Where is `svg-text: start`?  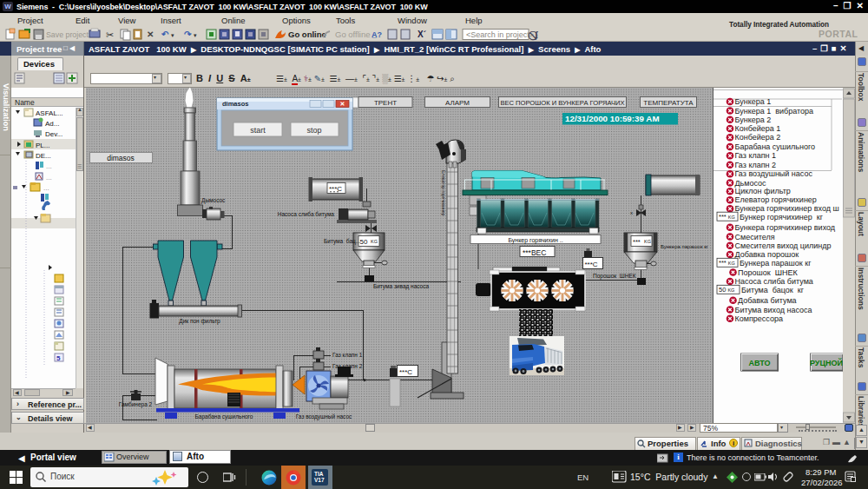 svg-text: start is located at coordinates (258, 130).